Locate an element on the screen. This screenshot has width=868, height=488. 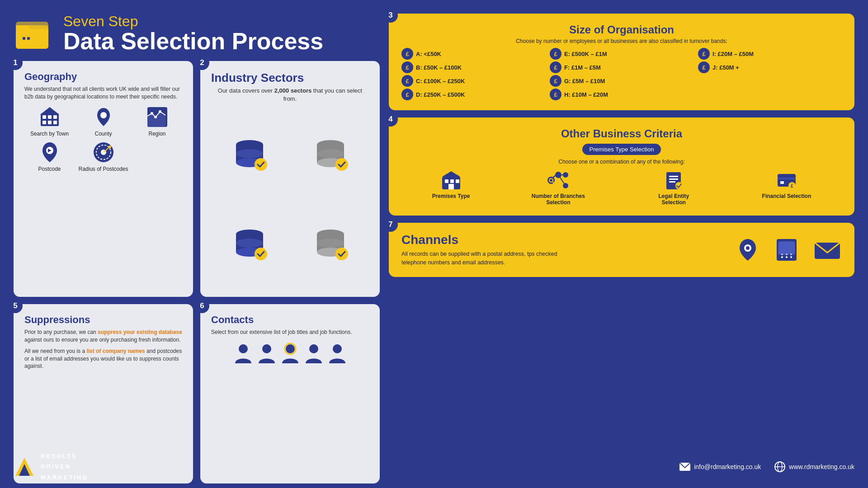
contacts-title: Contacts is located at coordinates (290, 320).